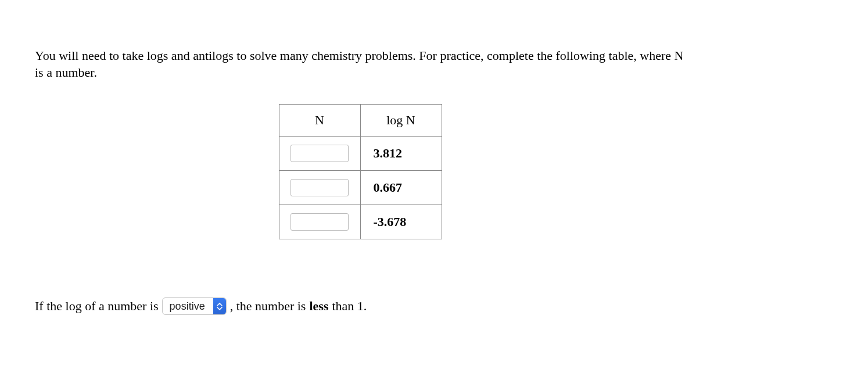 The image size is (868, 391). What do you see at coordinates (360, 188) in the screenshot?
I see `table-row: 0.667` at bounding box center [360, 188].